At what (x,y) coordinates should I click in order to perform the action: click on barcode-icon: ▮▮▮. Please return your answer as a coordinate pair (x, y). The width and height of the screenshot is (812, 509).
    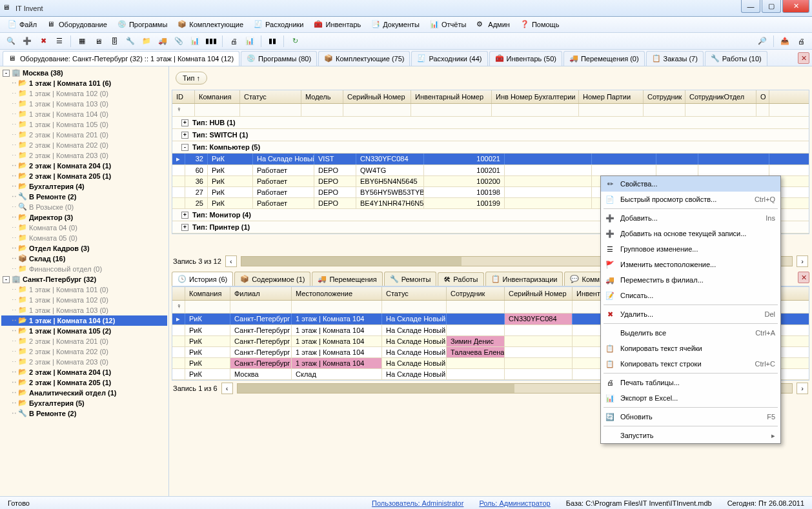
    Looking at the image, I should click on (211, 41).